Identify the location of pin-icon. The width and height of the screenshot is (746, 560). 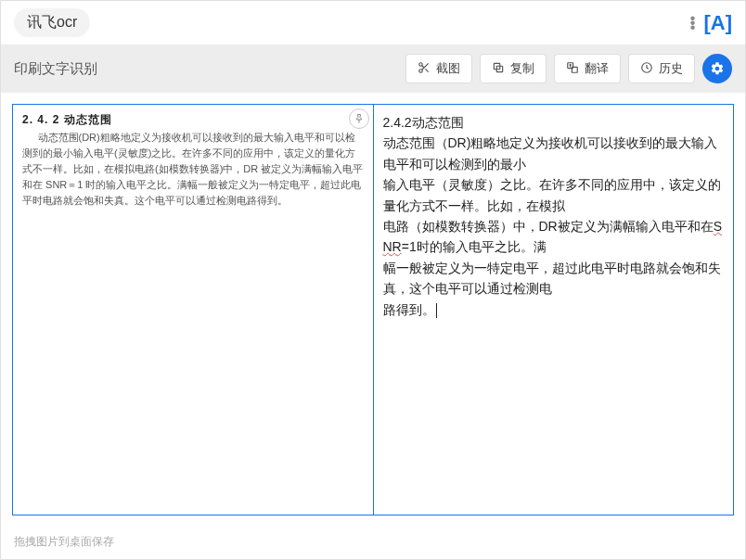
(359, 119).